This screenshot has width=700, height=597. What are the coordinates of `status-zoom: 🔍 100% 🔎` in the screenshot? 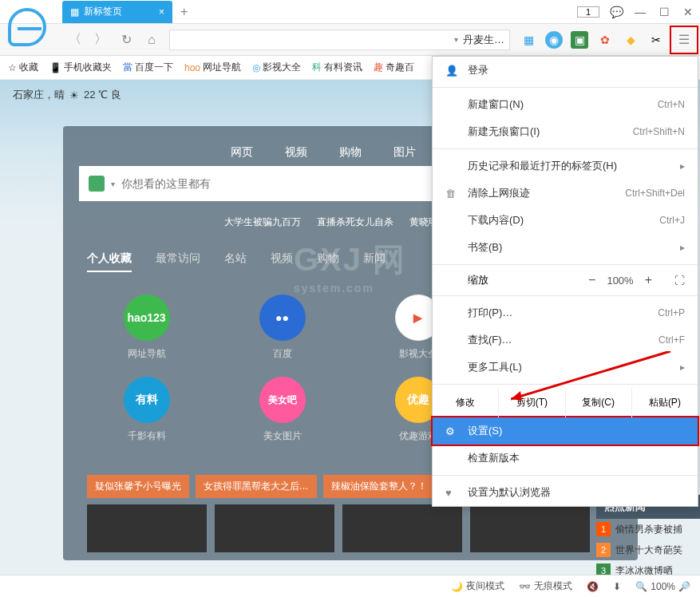 It's located at (662, 587).